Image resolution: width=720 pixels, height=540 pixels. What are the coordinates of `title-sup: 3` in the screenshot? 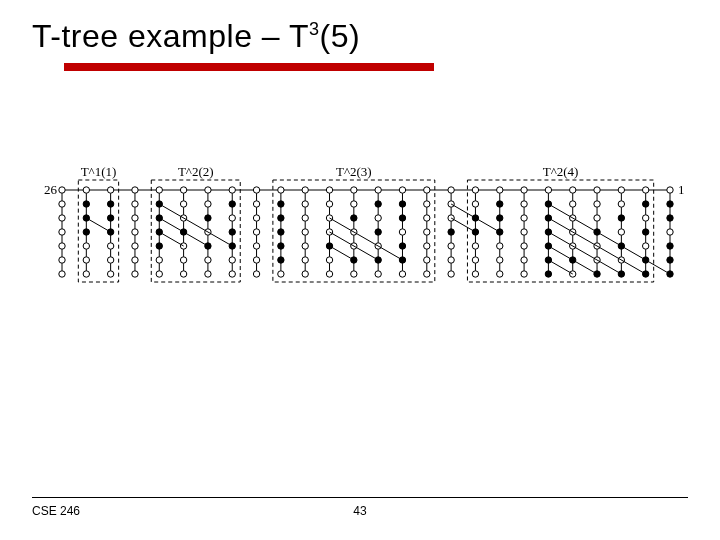 It's located at (314, 29).